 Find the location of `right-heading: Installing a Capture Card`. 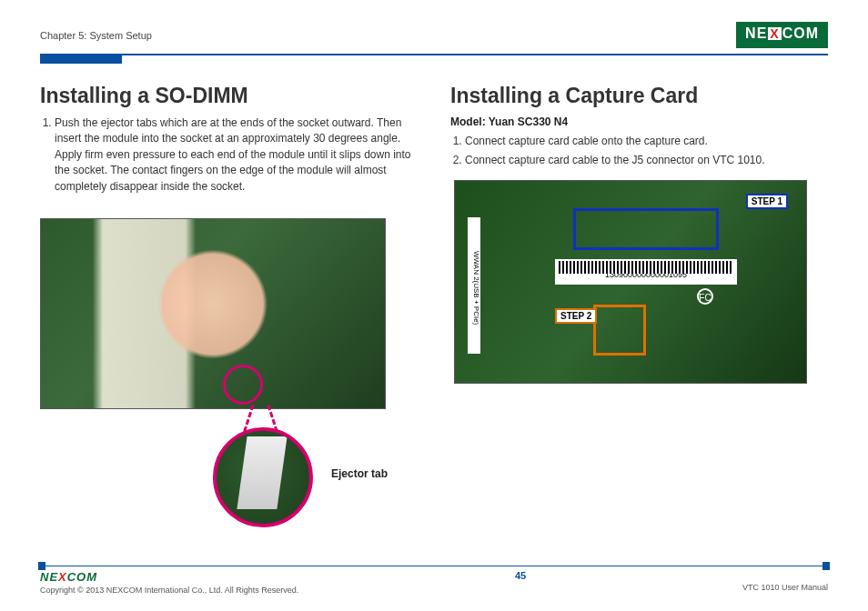

right-heading: Installing a Capture Card is located at coordinates (639, 96).